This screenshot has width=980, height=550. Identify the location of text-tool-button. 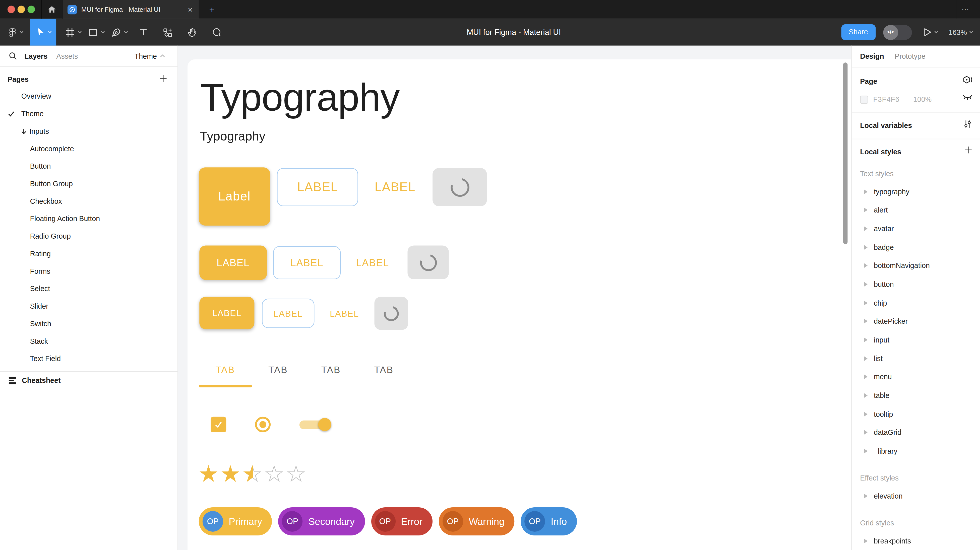
(143, 32).